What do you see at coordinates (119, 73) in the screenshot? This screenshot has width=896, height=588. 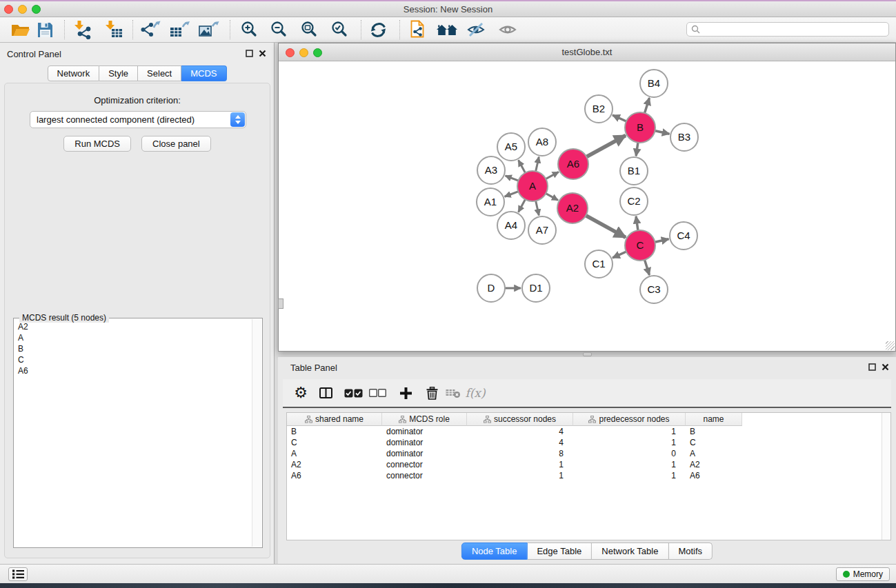 I see `tab-style: Style` at bounding box center [119, 73].